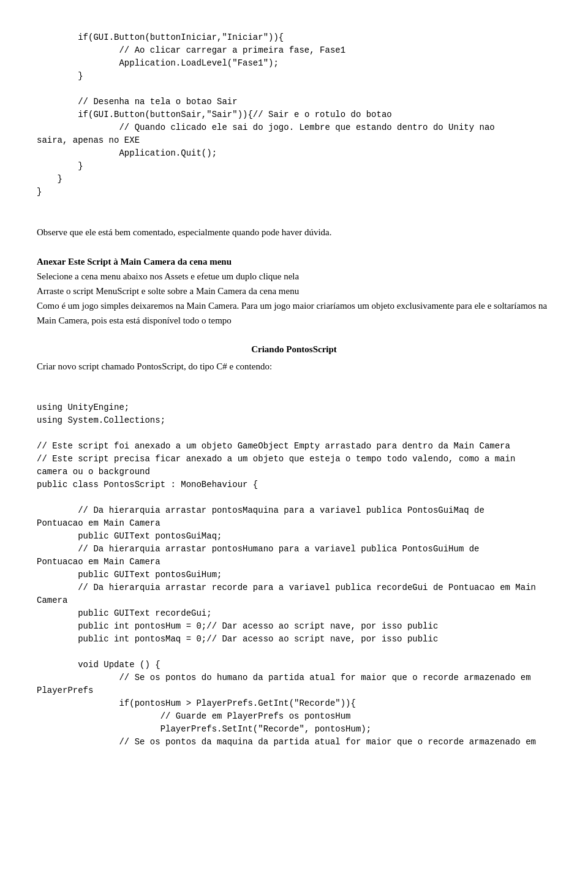 This screenshot has height=892, width=588. I want to click on anexar-heading: Anexar Este Script à Main Camera da cena…, so click(294, 291).